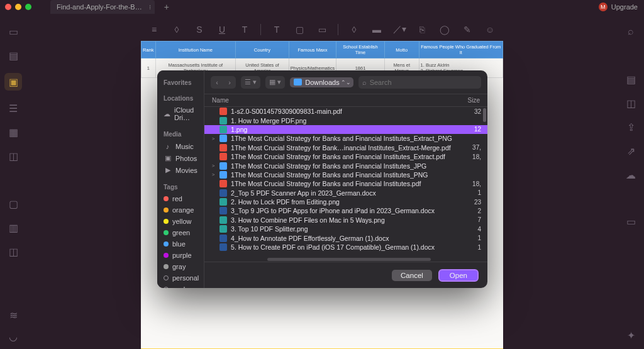 This screenshot has height=349, width=644. What do you see at coordinates (469, 229) in the screenshot?
I see `file-size: 4` at bounding box center [469, 229].